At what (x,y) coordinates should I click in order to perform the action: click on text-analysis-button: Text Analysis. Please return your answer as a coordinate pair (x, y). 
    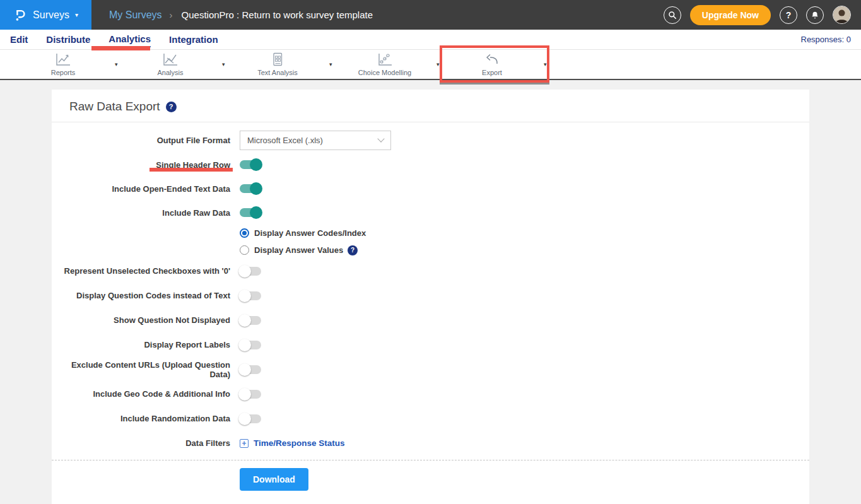
    Looking at the image, I should click on (278, 64).